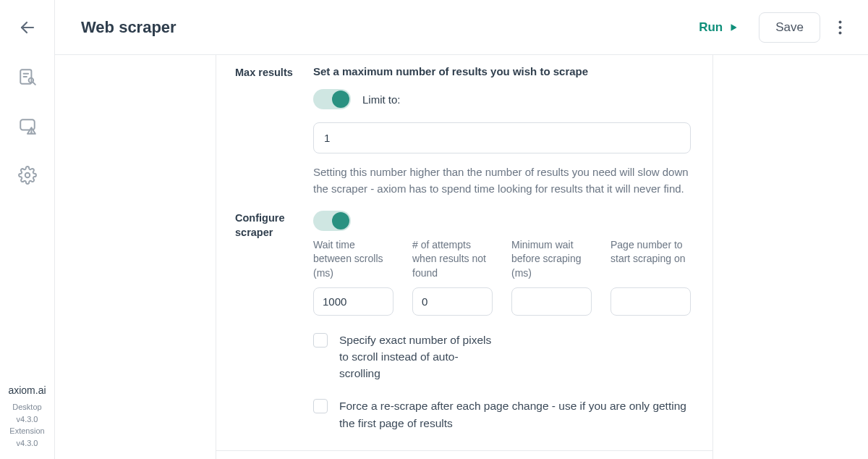 This screenshot has height=459, width=868. Describe the element at coordinates (353, 261) in the screenshot. I see `wait-time-label: Wait time between scrolls (ms)` at that location.